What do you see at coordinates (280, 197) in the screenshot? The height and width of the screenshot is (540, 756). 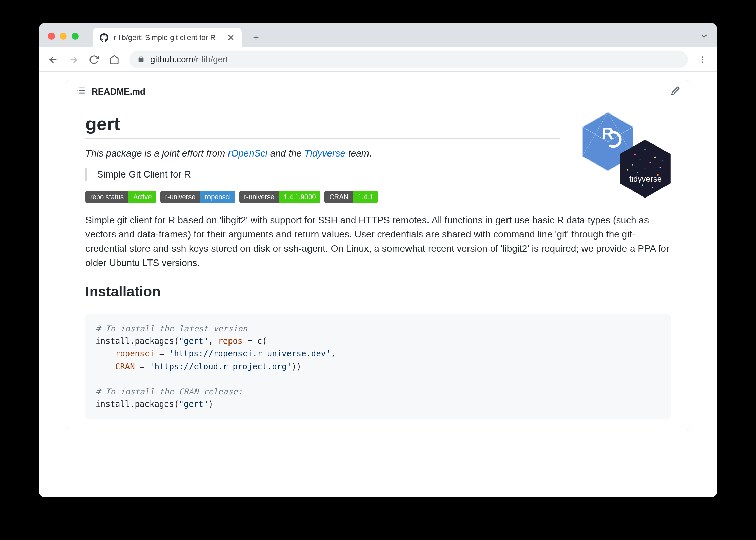 I see `badge: r-universe1.4.1.9000` at bounding box center [280, 197].